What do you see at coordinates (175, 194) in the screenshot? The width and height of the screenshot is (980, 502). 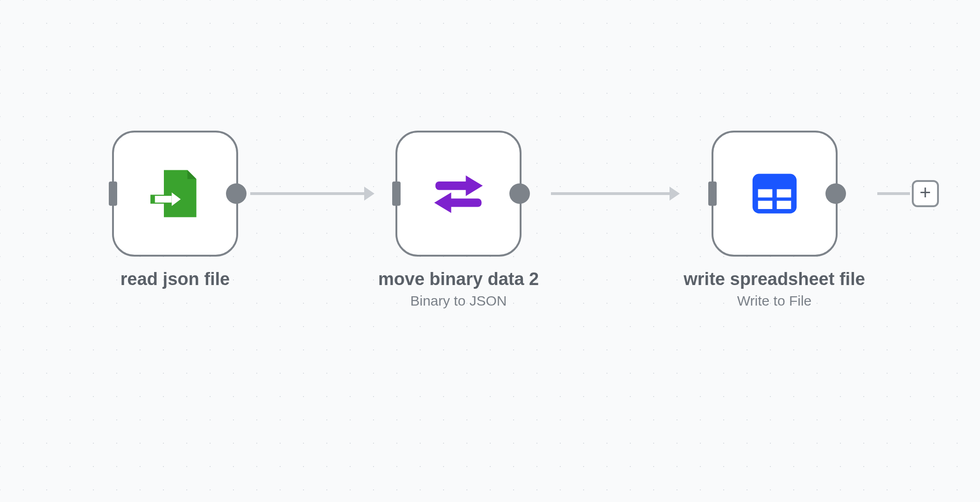 I see `file-import-icon` at bounding box center [175, 194].